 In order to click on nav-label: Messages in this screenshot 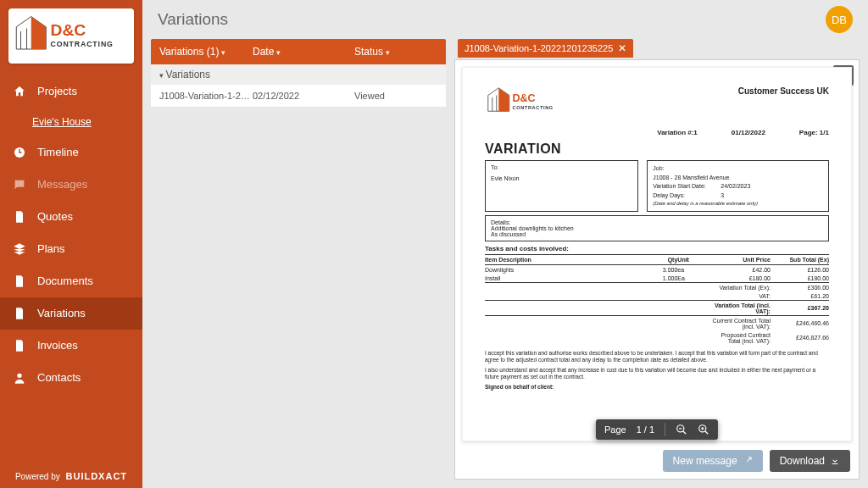, I will do `click(63, 185)`.